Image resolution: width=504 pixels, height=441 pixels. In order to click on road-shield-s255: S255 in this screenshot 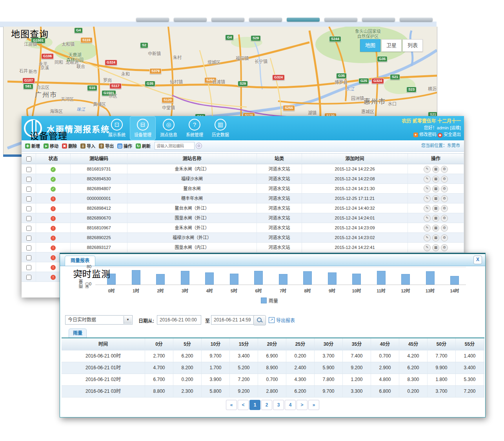, I will do `click(289, 108)`.